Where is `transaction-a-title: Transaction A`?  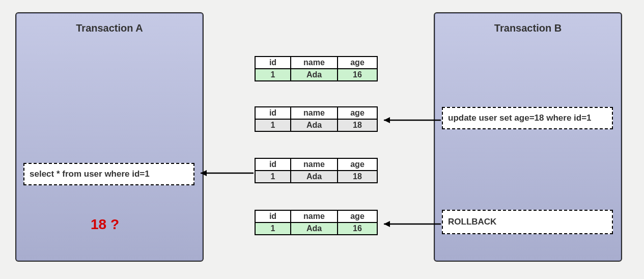
transaction-a-title: Transaction A is located at coordinates (109, 29).